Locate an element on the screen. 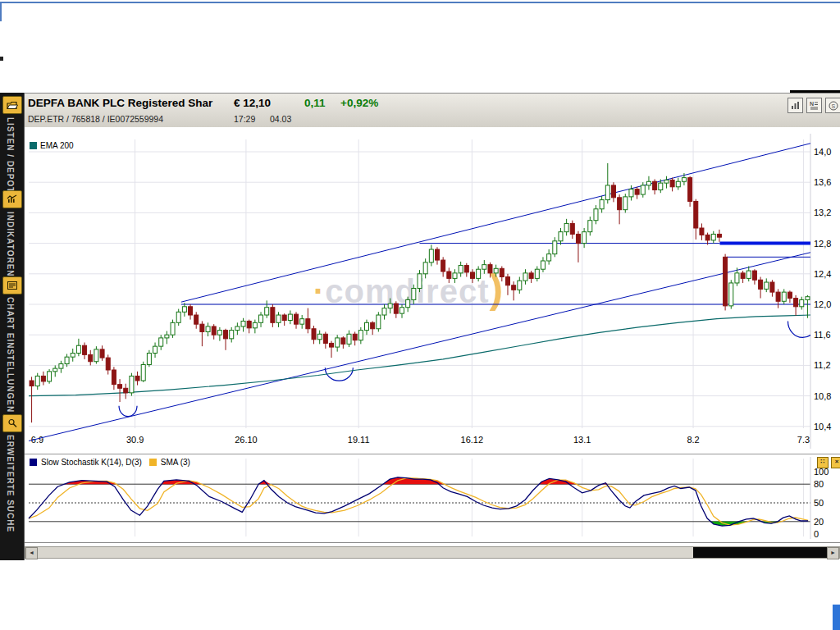 Image resolution: width=840 pixels, height=630 pixels. stock-price: € 12,10 is located at coordinates (253, 103).